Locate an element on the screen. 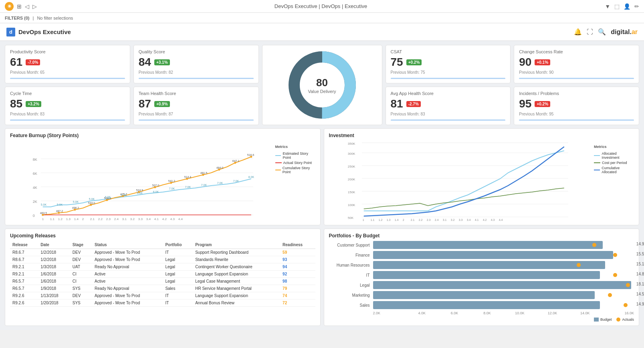 The width and height of the screenshot is (644, 348). svg-text: 2.2 is located at coordinates (101, 219).